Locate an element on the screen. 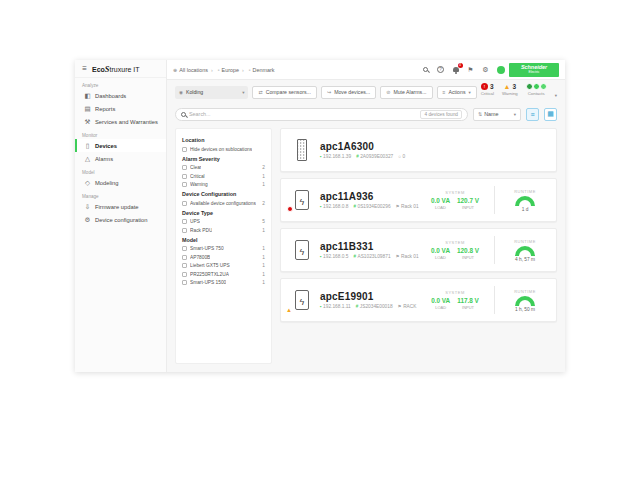 This screenshot has width=640, height=480. all-locations-icon is located at coordinates (175, 70).